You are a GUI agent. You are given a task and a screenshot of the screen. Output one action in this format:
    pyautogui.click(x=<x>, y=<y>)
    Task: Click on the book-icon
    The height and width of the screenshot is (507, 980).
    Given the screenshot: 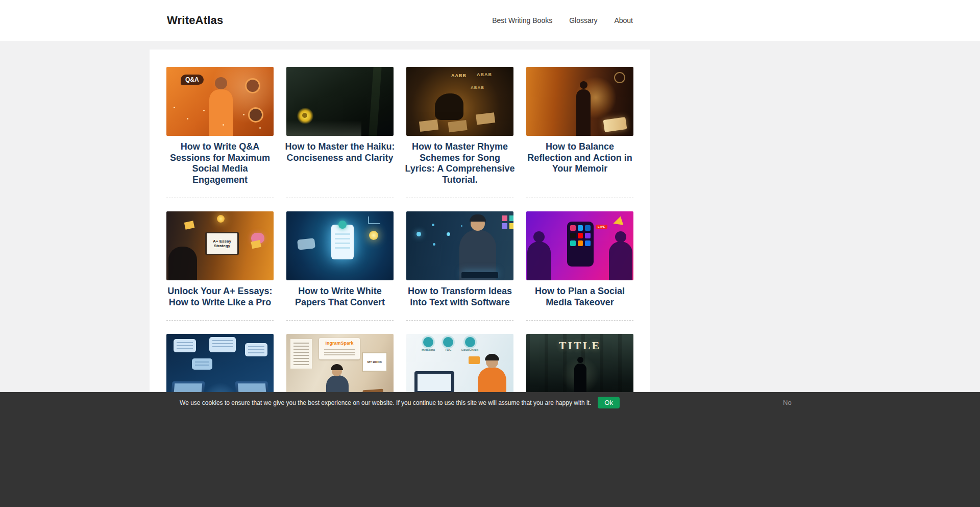 What is the action you would take?
    pyautogui.click(x=474, y=360)
    